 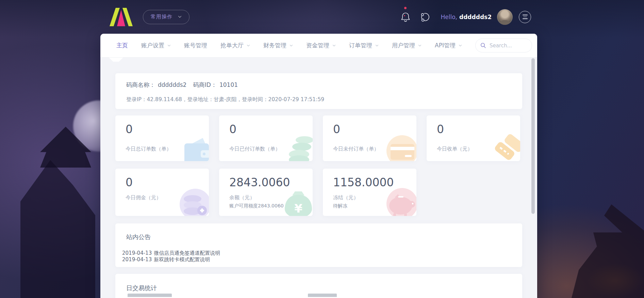 What do you see at coordinates (141, 85) in the screenshot?
I see `merchant-name-label: 码商名称：` at bounding box center [141, 85].